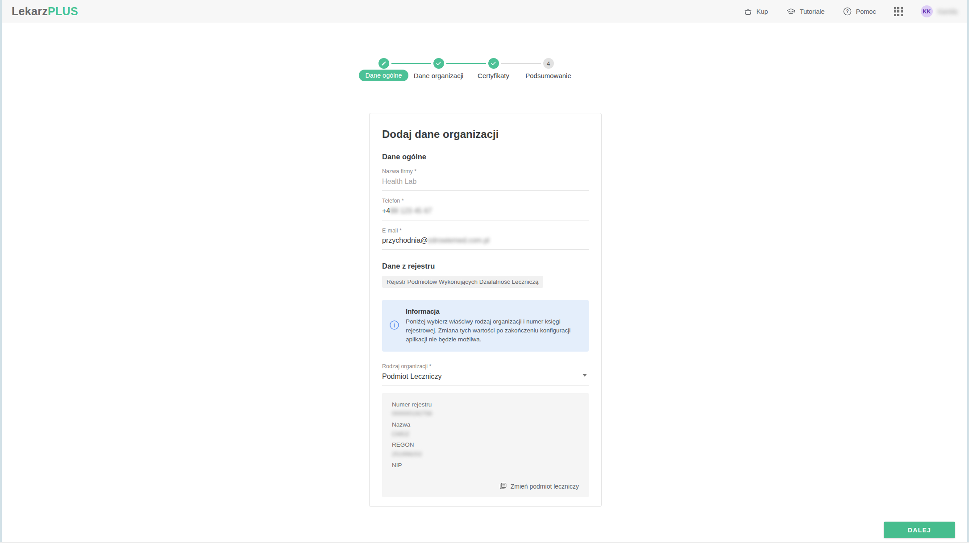  What do you see at coordinates (486, 231) in the screenshot?
I see `field-label: E-mail *` at bounding box center [486, 231].